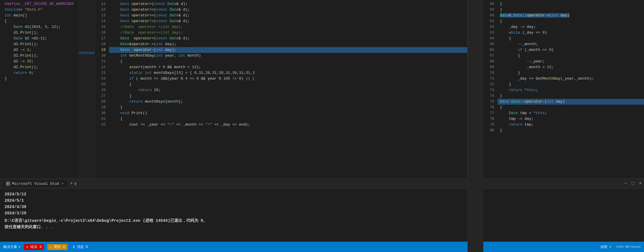 This screenshot has height=252, width=644. I want to click on terminal-output-3: 2024/4/30, so click(322, 207).